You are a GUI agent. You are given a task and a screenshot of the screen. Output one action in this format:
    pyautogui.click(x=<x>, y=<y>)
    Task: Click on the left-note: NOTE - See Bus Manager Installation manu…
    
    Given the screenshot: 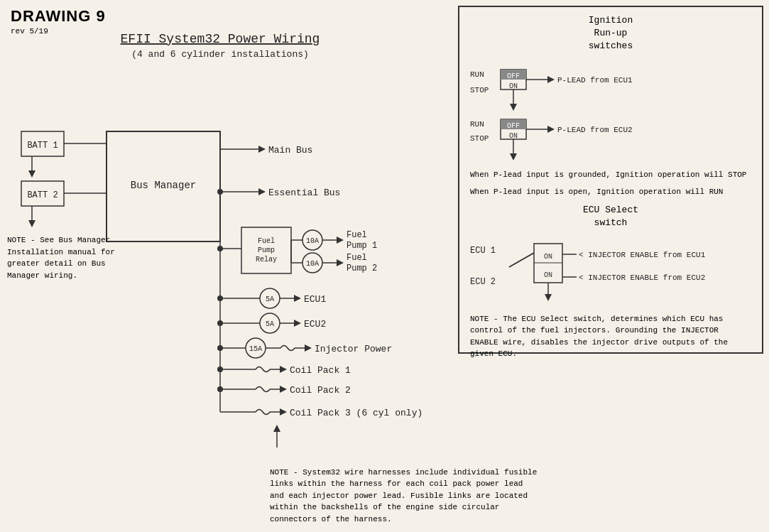 What is the action you would take?
    pyautogui.click(x=67, y=258)
    